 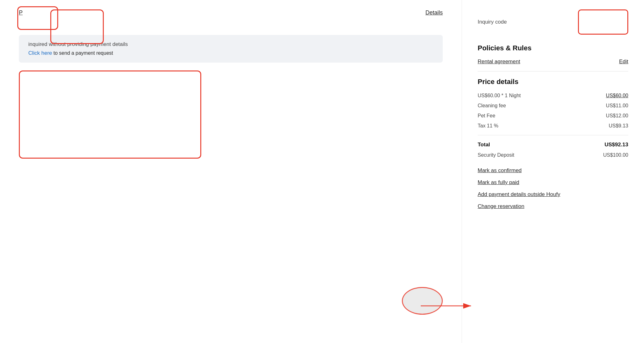 I want to click on rental-agreement-row: Rental agreement Edit, so click(x=553, y=62).